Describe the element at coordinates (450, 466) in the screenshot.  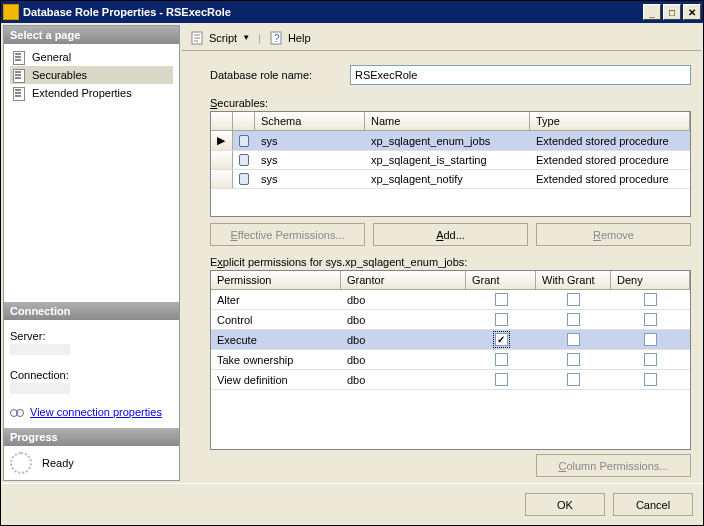
I see `column-permissions-row: Column Permissions...` at that location.